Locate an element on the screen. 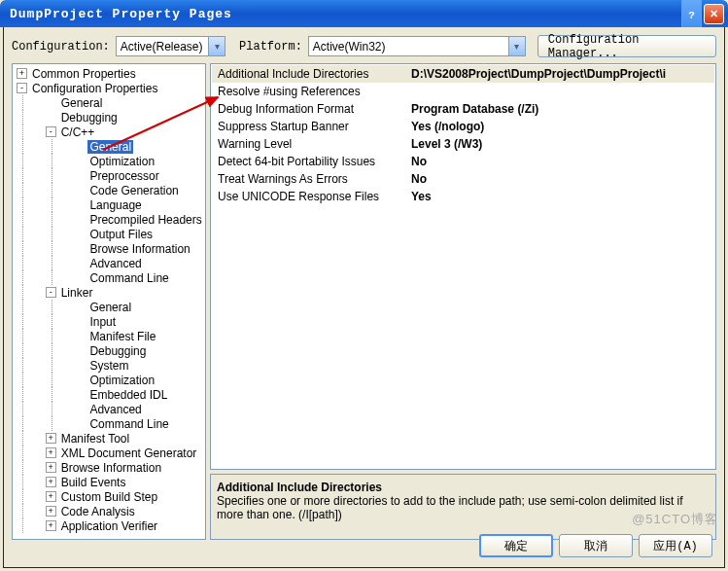 The width and height of the screenshot is (728, 571). tree-node: +Code Analysis is located at coordinates (109, 512).